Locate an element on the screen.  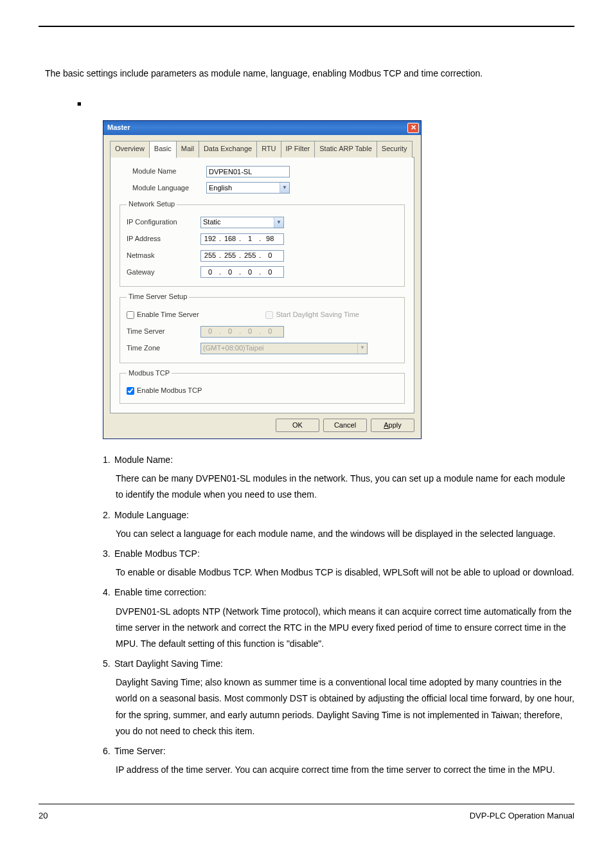
module-name-input is located at coordinates (248, 172).